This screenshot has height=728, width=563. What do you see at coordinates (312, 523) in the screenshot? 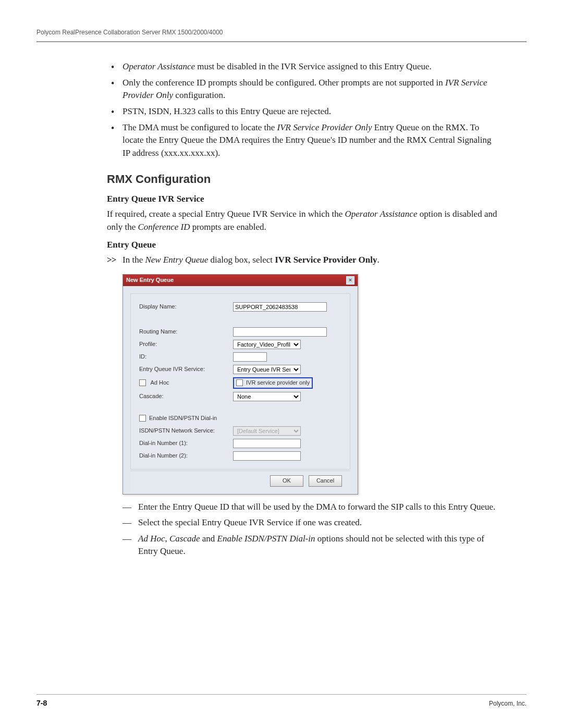
I see `dash-item: Select the special Entry Queue IVR Servi…` at bounding box center [312, 523].